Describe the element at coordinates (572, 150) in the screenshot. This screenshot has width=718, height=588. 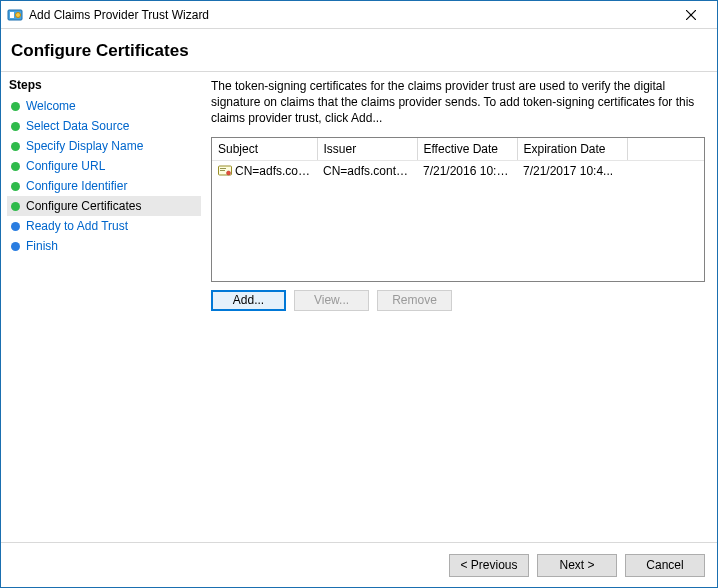
I see `col-expiration-date: Expiration Date` at that location.